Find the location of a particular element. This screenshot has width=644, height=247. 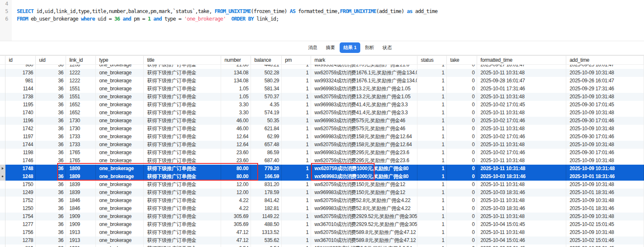

cell-balance: 86.59 is located at coordinates (267, 153).